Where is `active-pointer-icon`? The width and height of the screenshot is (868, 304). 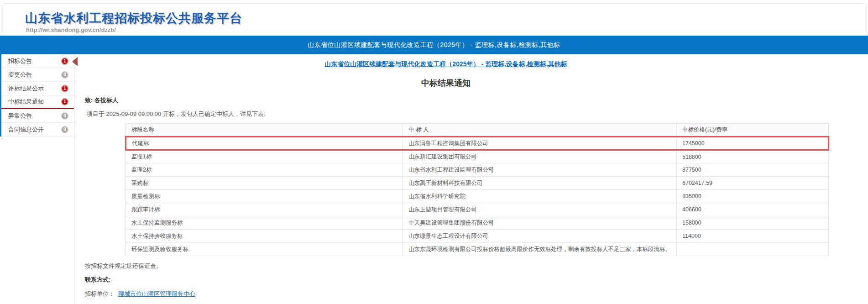
active-pointer-icon is located at coordinates (75, 62).